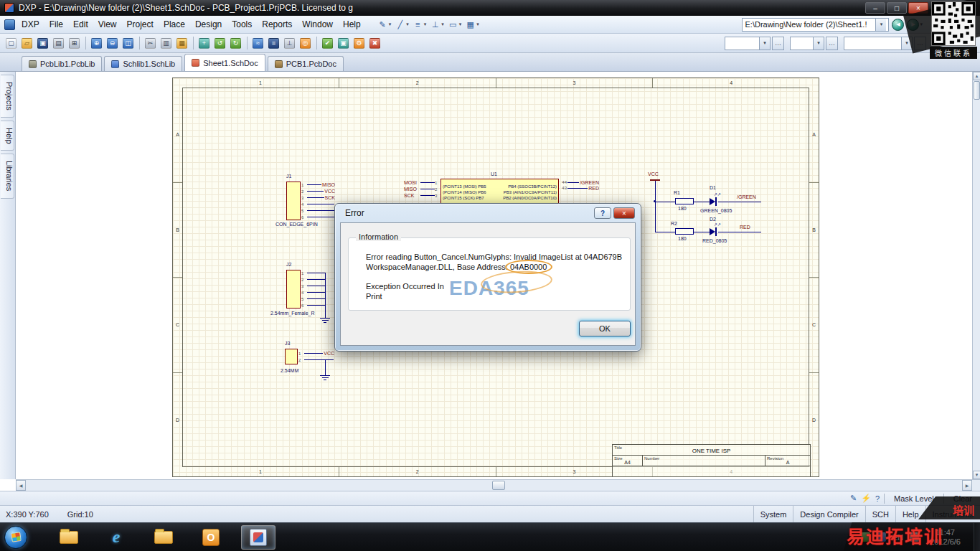  What do you see at coordinates (832, 43) in the screenshot?
I see `grid-more-button: …` at bounding box center [832, 43].